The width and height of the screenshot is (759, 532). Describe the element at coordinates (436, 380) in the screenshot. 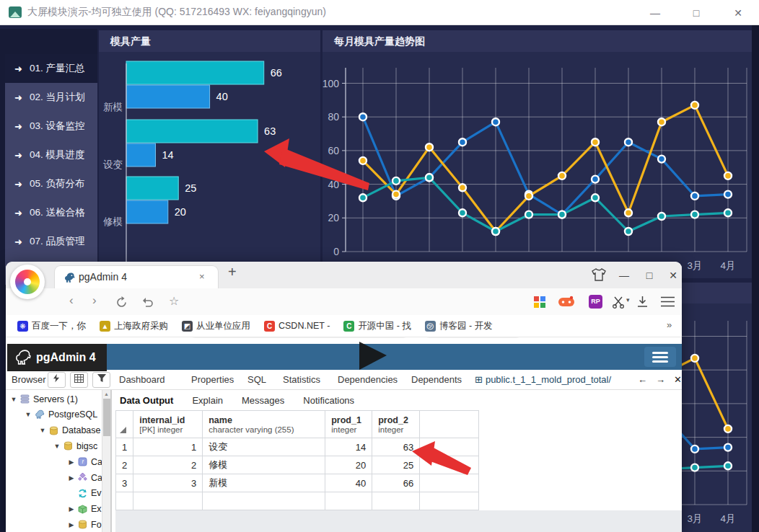

I see `pgadmin-tab-dependents: Dependents` at that location.